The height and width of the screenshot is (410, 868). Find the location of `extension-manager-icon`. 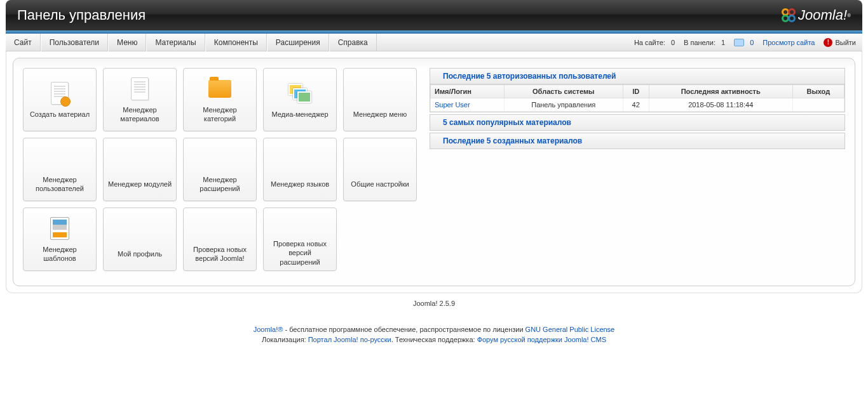

extension-manager-icon is located at coordinates (220, 159).